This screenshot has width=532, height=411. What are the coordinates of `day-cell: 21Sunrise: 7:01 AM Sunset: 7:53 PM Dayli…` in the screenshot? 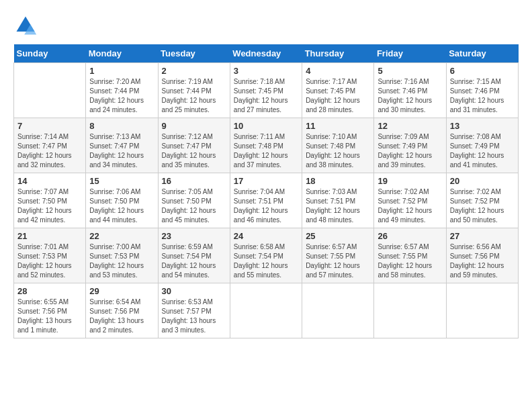 It's located at (50, 256).